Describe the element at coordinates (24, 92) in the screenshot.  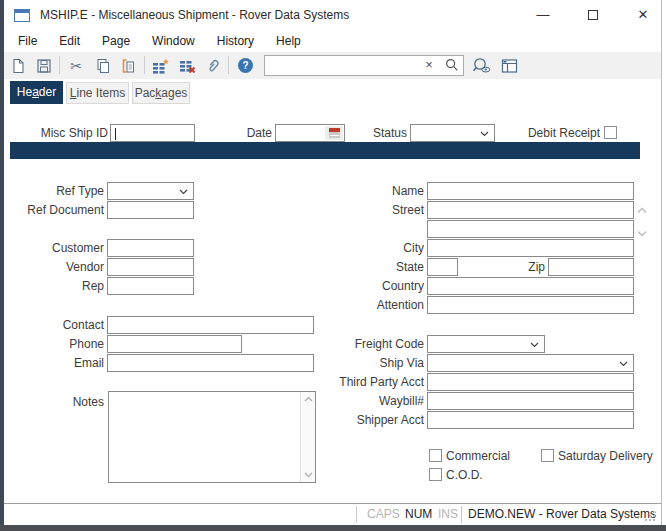
I see `tab-label-part: He` at that location.